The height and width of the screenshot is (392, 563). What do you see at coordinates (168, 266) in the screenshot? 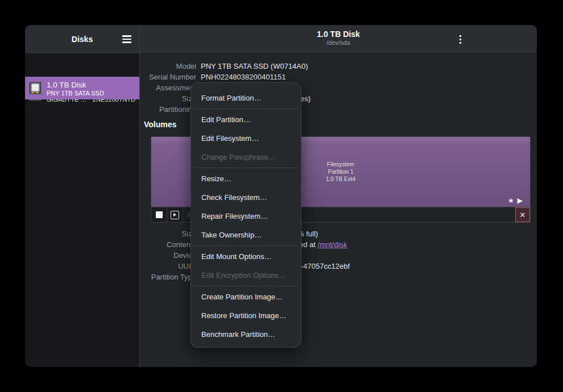
I see `row-label: UUID` at bounding box center [168, 266].